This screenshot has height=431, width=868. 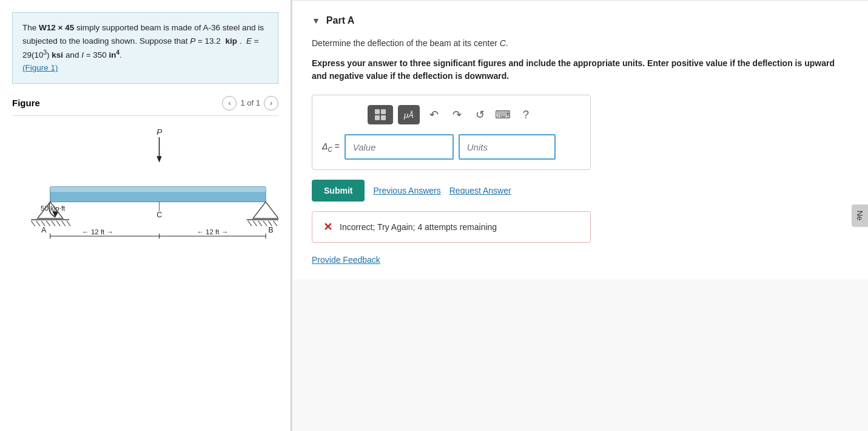 What do you see at coordinates (480, 115) in the screenshot?
I see `refresh-icon: ↺` at bounding box center [480, 115].